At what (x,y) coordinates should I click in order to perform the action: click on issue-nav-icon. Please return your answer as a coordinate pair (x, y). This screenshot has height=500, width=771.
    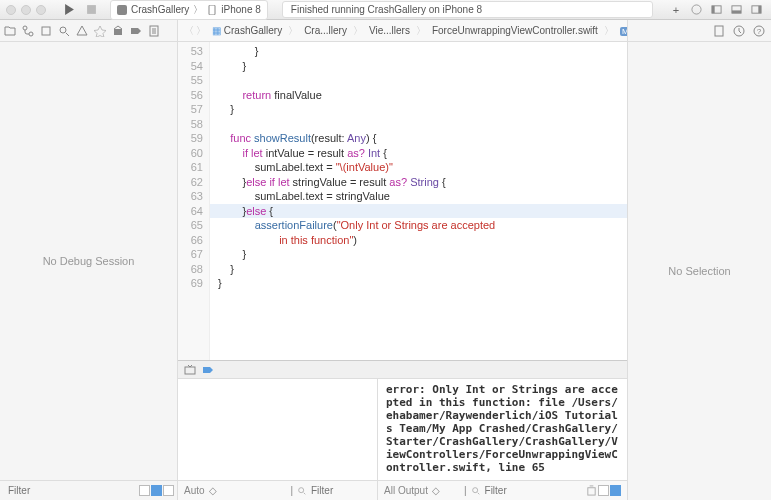
    Looking at the image, I should click on (82, 31).